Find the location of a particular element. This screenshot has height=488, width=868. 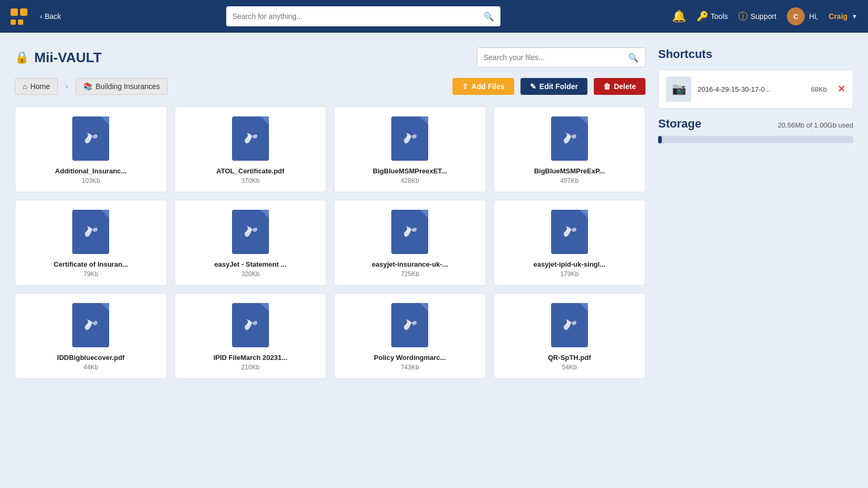

shortcut-close-button: ✕ is located at coordinates (842, 89).